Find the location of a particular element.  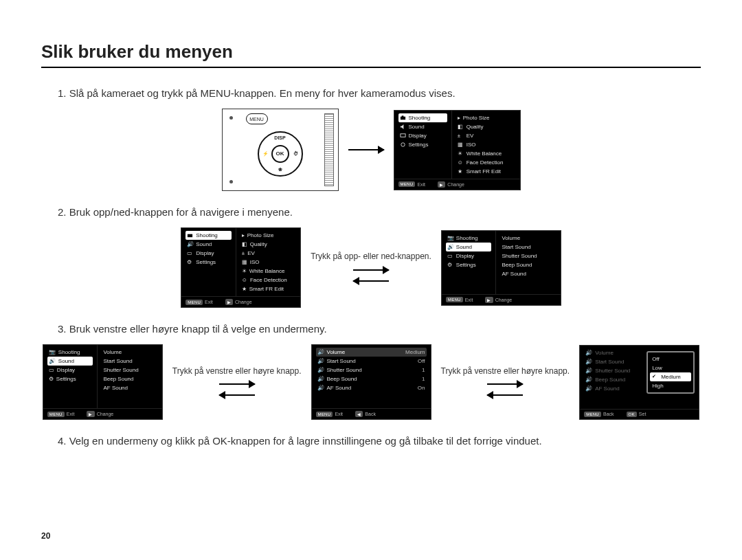

flash-icon: ⚡ is located at coordinates (265, 154).